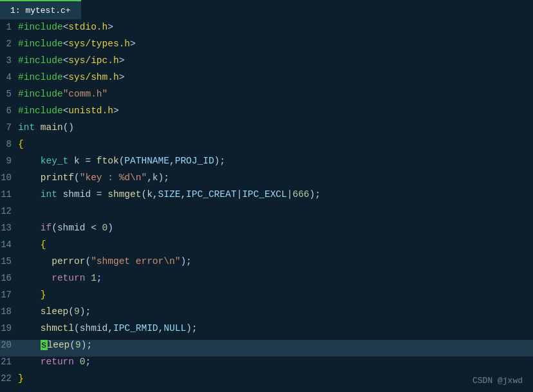 The image size is (533, 392). Describe the element at coordinates (21, 144) in the screenshot. I see `line-content-8: {` at that location.